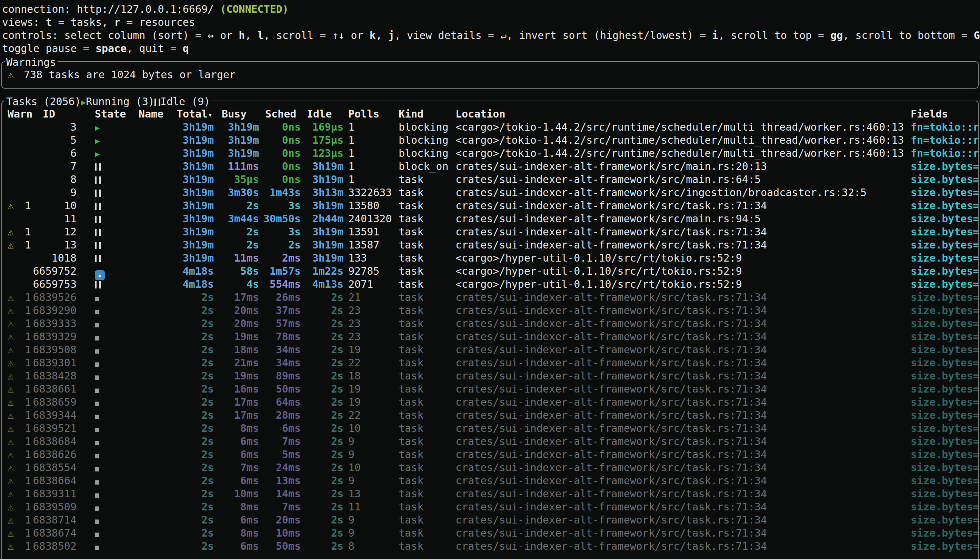 The width and height of the screenshot is (980, 559). What do you see at coordinates (490, 363) in the screenshot?
I see `task-row: ⚠16839301■2s21ms34ms2s22taskcrates/sui-i…` at bounding box center [490, 363].